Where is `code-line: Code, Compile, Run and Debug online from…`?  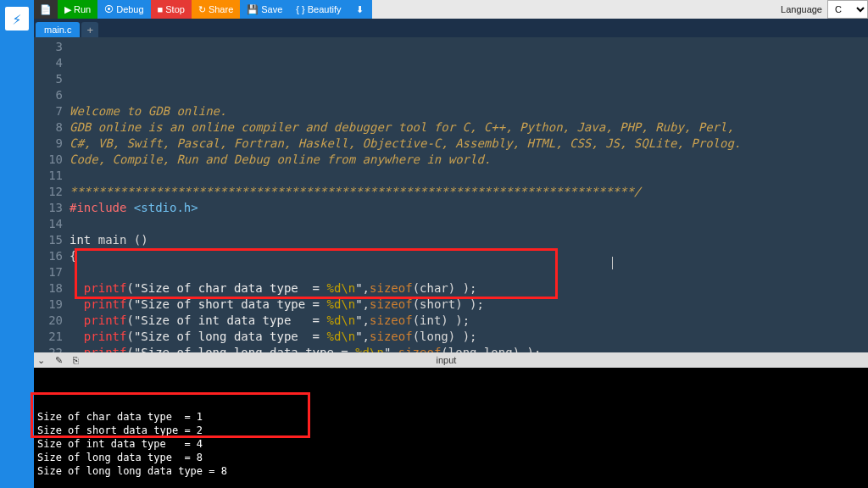
code-line: Code, Compile, Run and Debug online from… is located at coordinates (469, 159).